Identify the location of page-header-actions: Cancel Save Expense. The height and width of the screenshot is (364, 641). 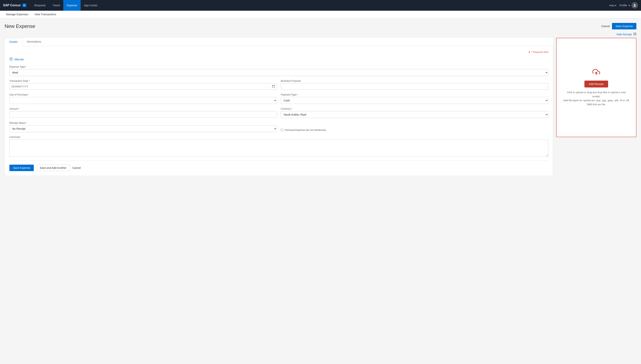
(619, 26).